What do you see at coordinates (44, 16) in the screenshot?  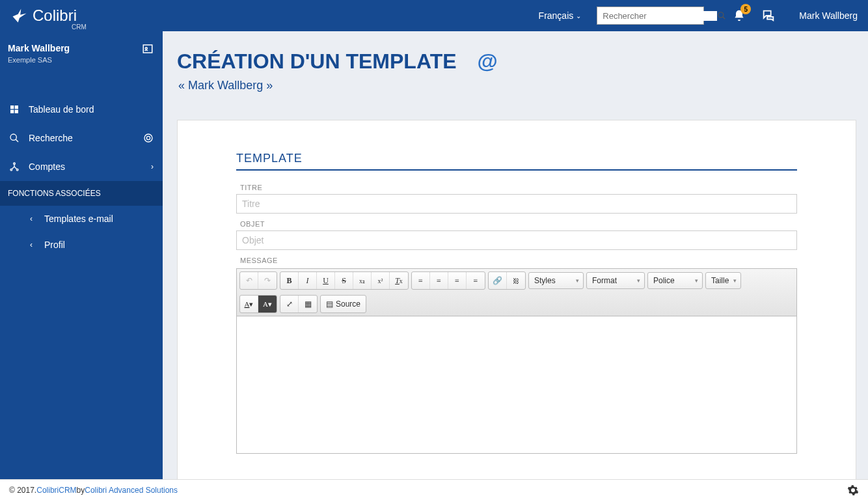 I see `logo: Colibri` at bounding box center [44, 16].